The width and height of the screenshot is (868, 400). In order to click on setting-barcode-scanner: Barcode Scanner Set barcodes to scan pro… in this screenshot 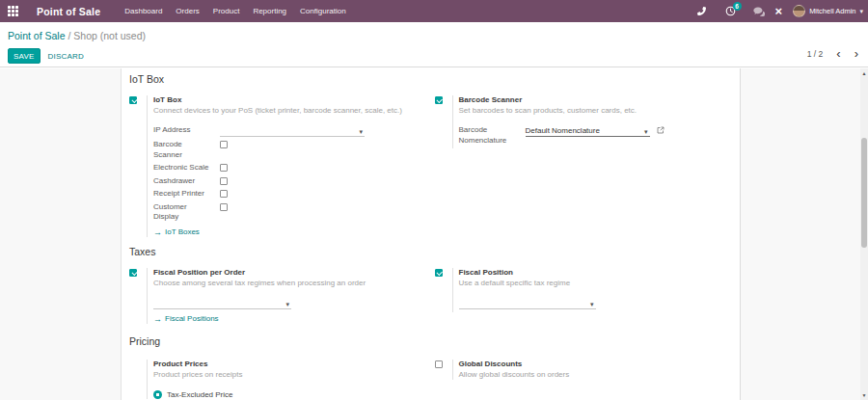, I will do `click(588, 121)`.